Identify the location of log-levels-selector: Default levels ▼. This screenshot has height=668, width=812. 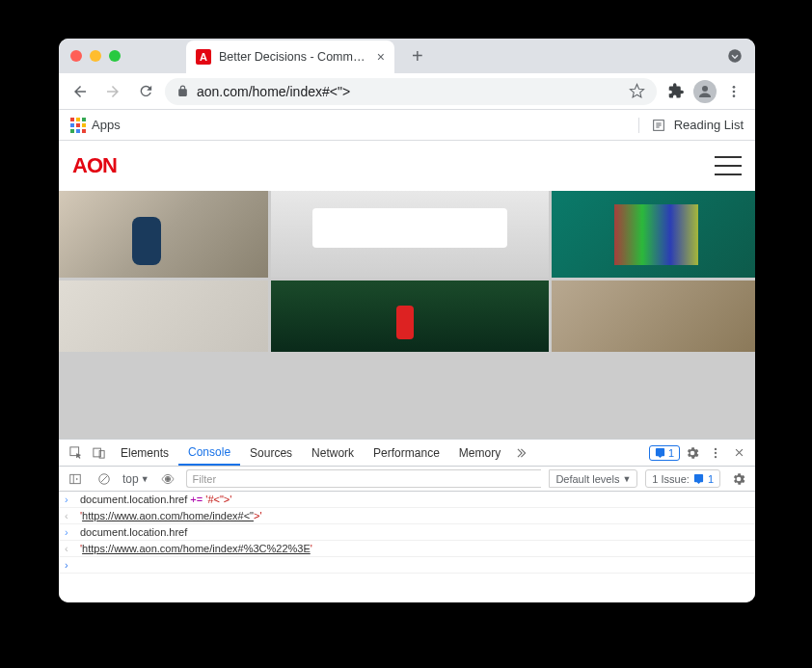
(593, 478).